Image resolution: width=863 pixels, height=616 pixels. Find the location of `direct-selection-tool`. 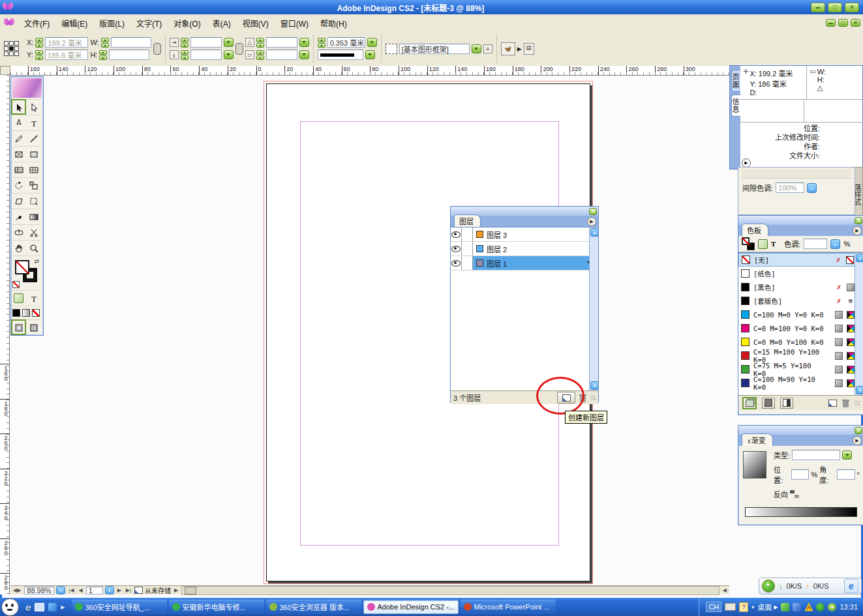

direct-selection-tool is located at coordinates (34, 107).